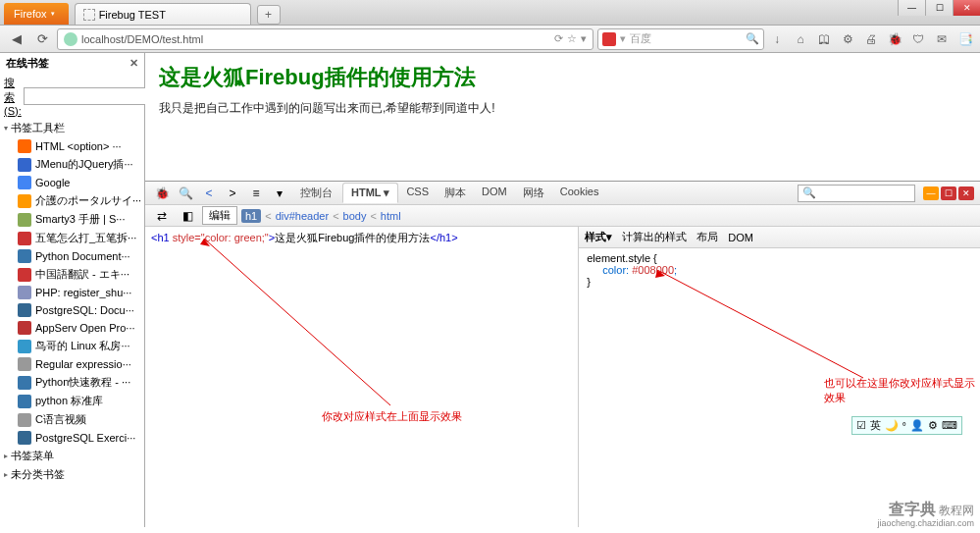  Describe the element at coordinates (895, 39) in the screenshot. I see `toolbar-icon-5: 🐞` at that location.